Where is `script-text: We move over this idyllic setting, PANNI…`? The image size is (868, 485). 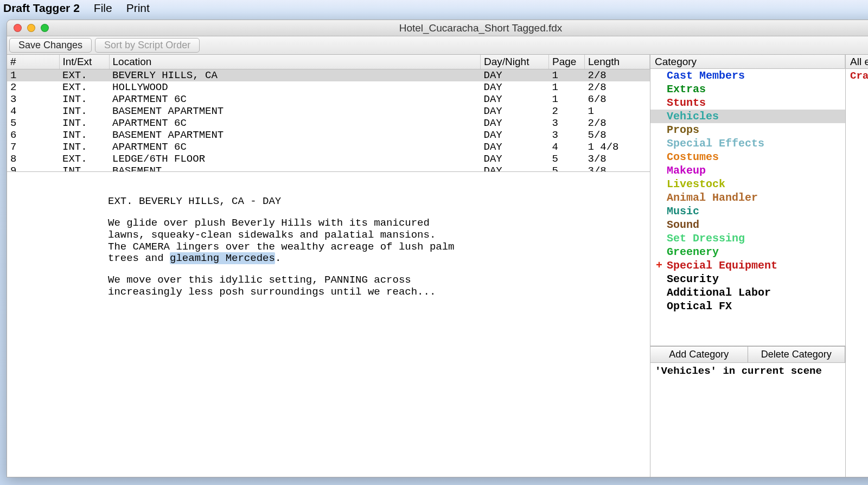
script-text: We move over this idyllic setting, PANNI… is located at coordinates (272, 286).